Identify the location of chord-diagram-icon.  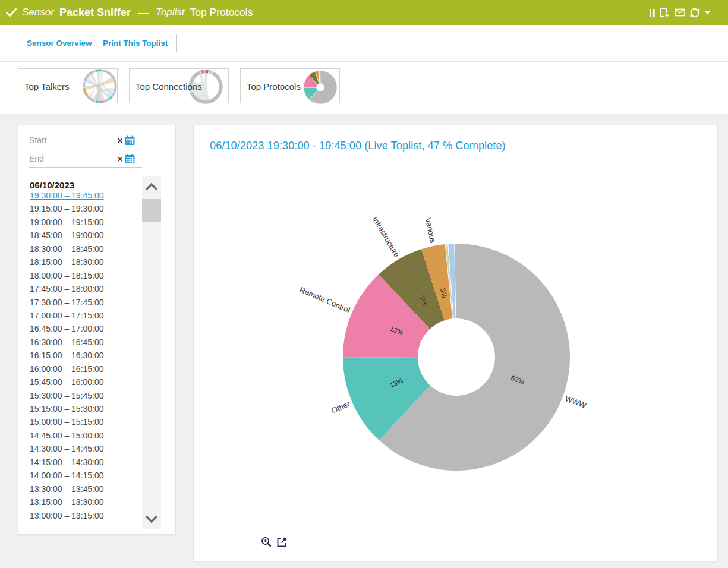
(100, 86).